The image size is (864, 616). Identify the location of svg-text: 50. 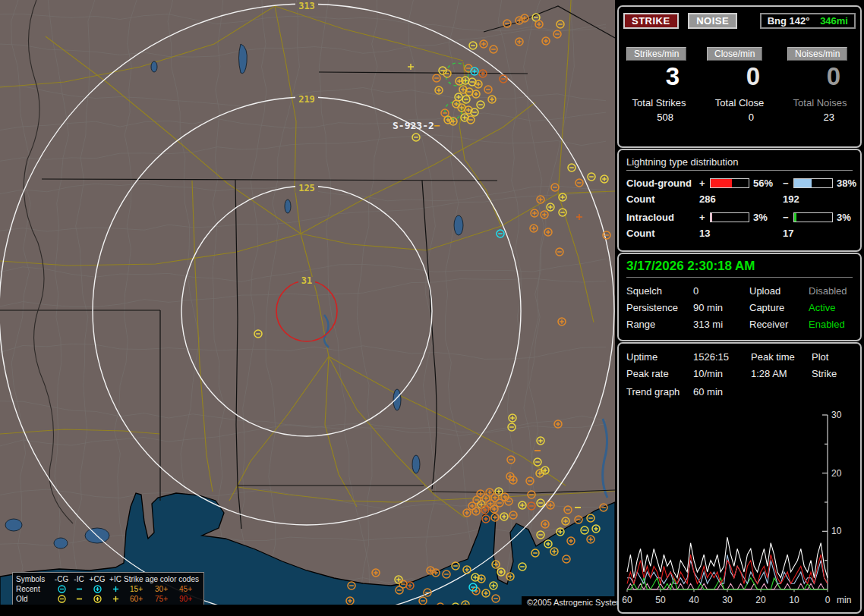
(661, 600).